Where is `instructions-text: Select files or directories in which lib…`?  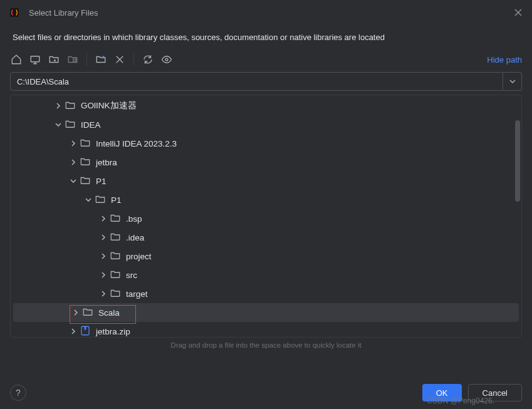 instructions-text: Select files or directories in which lib… is located at coordinates (266, 39).